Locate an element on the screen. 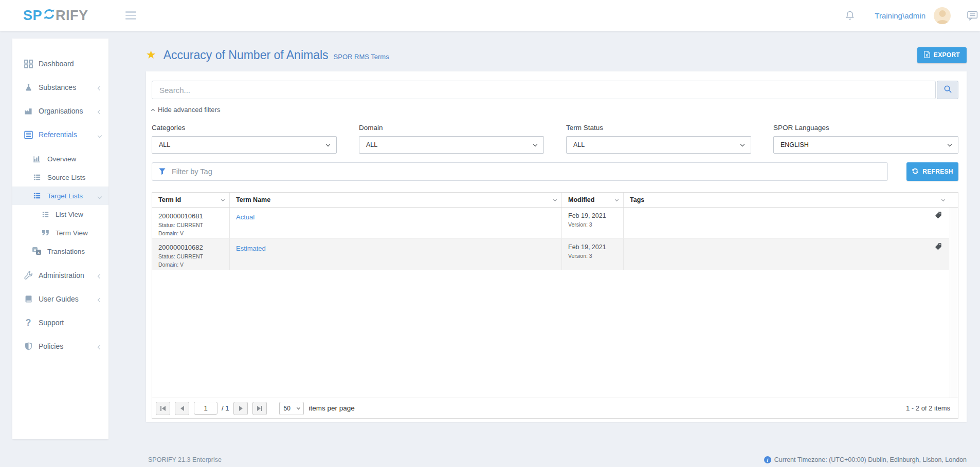 Image resolution: width=980 pixels, height=467 pixels. user-avatar is located at coordinates (942, 15).